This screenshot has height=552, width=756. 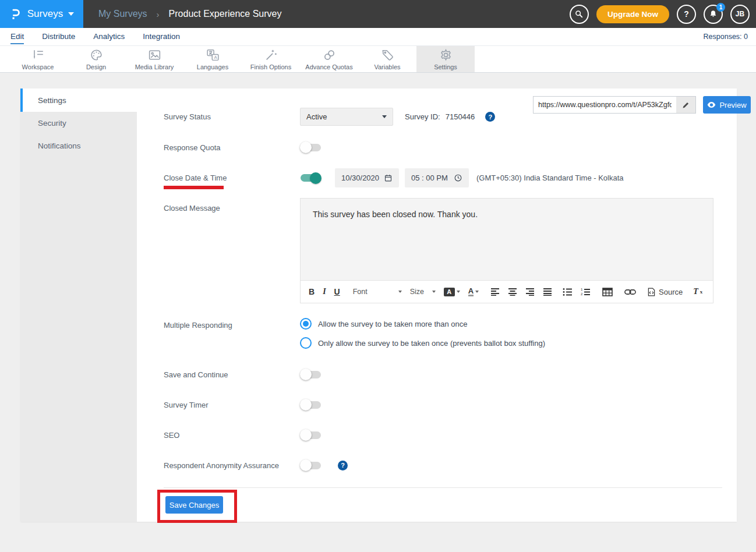 I want to click on close-date-time-label: Close Date & Time, so click(x=232, y=178).